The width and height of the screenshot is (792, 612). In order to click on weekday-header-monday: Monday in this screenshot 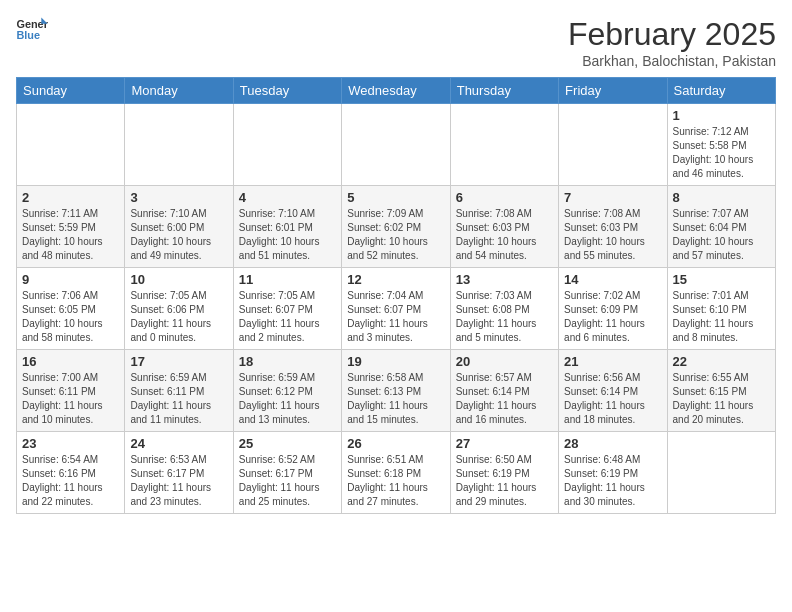, I will do `click(179, 91)`.